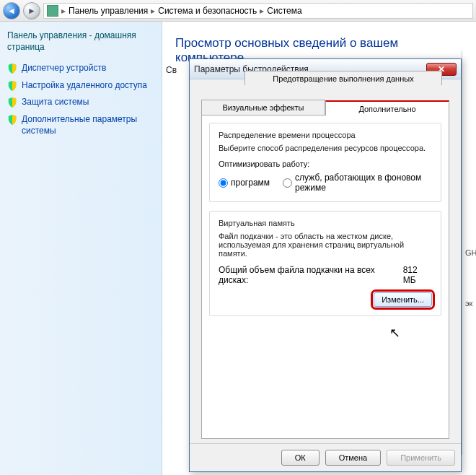  Describe the element at coordinates (421, 458) in the screenshot. I see `apply-button: Применить` at that location.